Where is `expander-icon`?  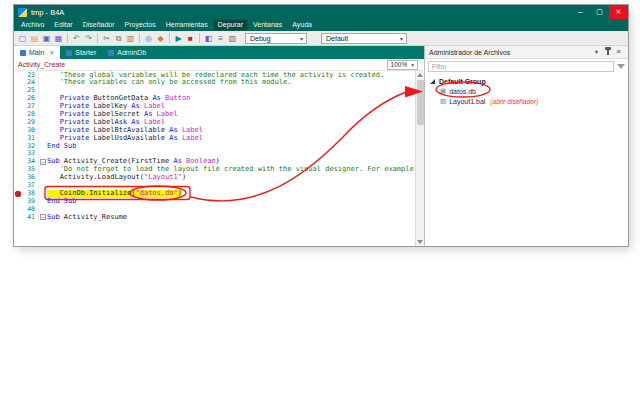
expander-icon is located at coordinates (432, 82).